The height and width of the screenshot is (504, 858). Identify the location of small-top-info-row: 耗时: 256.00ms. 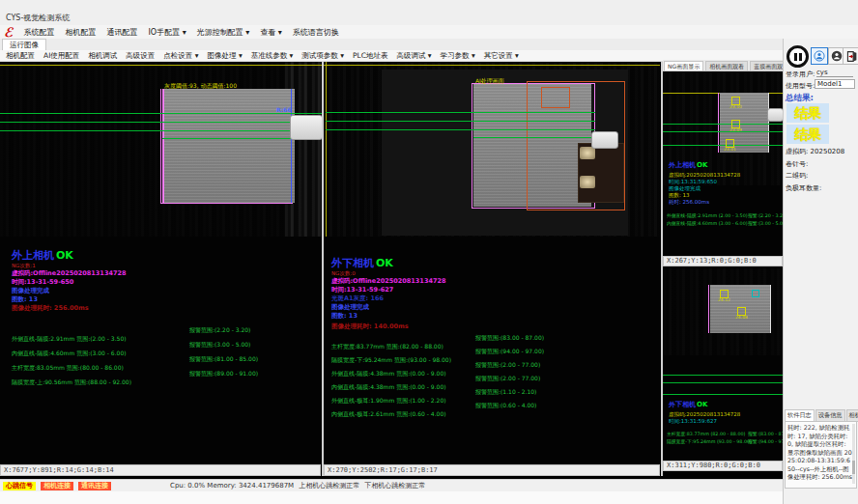
(689, 203).